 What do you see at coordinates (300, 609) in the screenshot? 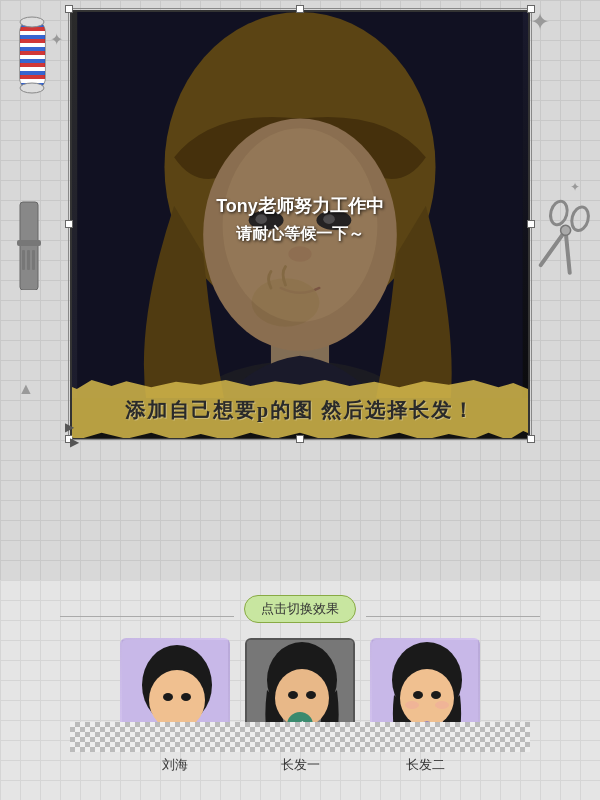
I see `switch-label: 点击切换效果` at bounding box center [300, 609].